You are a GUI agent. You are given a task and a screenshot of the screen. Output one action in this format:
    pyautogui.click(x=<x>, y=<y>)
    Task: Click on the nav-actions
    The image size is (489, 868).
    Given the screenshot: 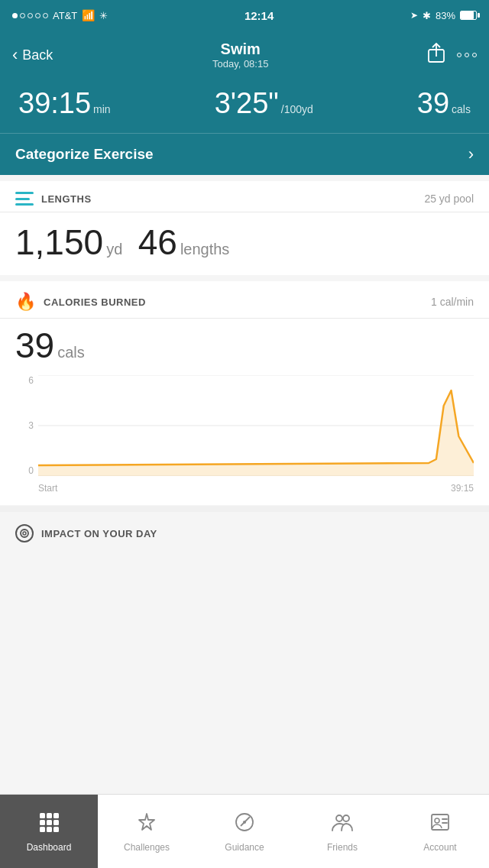 What is the action you would take?
    pyautogui.click(x=452, y=55)
    